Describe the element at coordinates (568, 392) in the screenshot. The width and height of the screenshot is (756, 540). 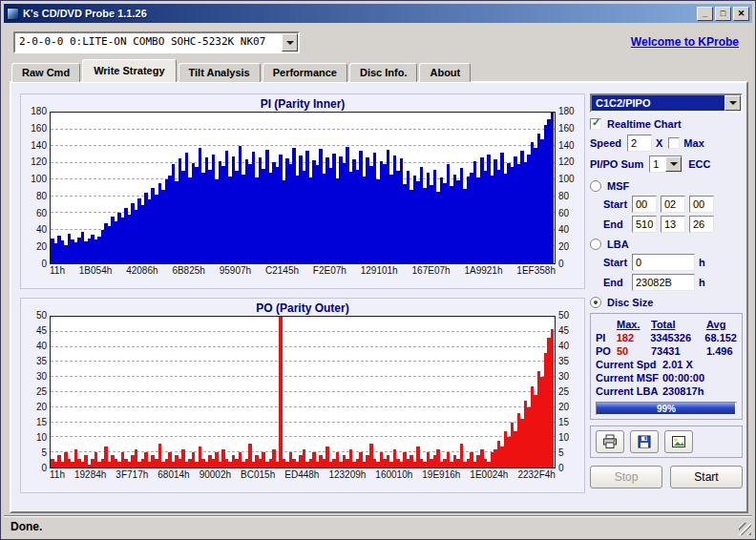
I see `po-y-axis-right: 05101520253035404550` at that location.